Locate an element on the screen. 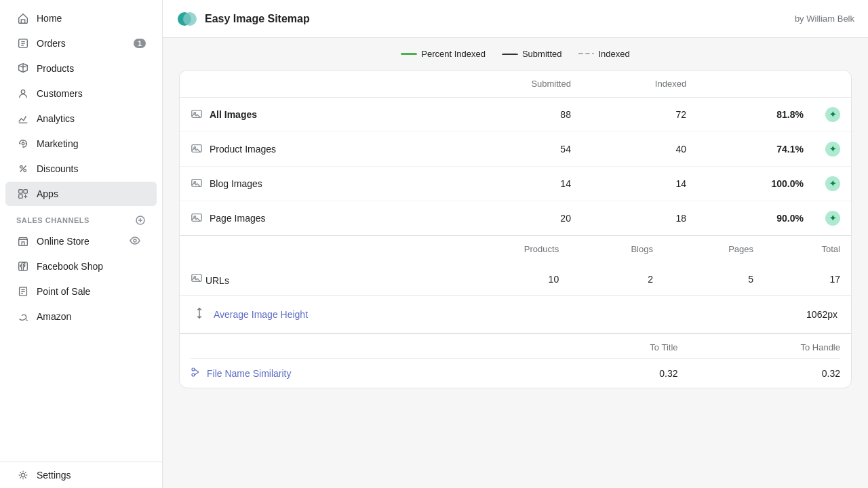 The height and width of the screenshot is (488, 868). topbar-left: Easy Image Sitemap is located at coordinates (243, 19).